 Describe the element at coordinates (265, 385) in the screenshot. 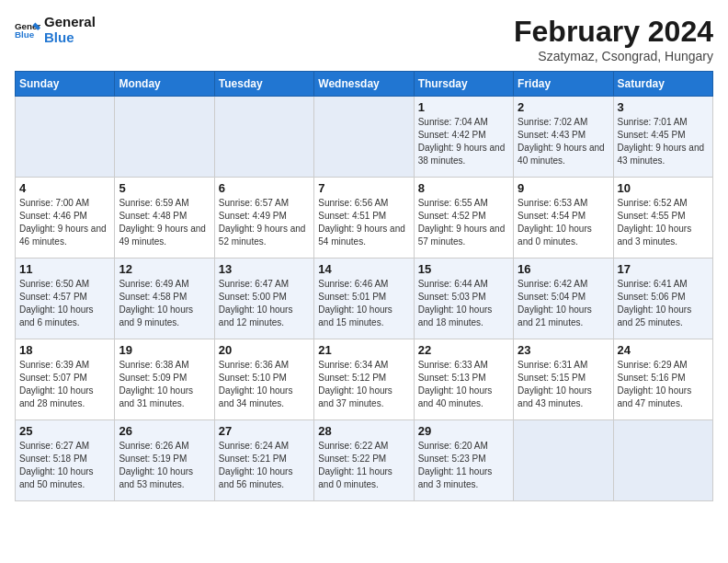

I see `day-info: Sunrise: 6:36 AMSunset: 5:10 PMDaylight:…` at that location.